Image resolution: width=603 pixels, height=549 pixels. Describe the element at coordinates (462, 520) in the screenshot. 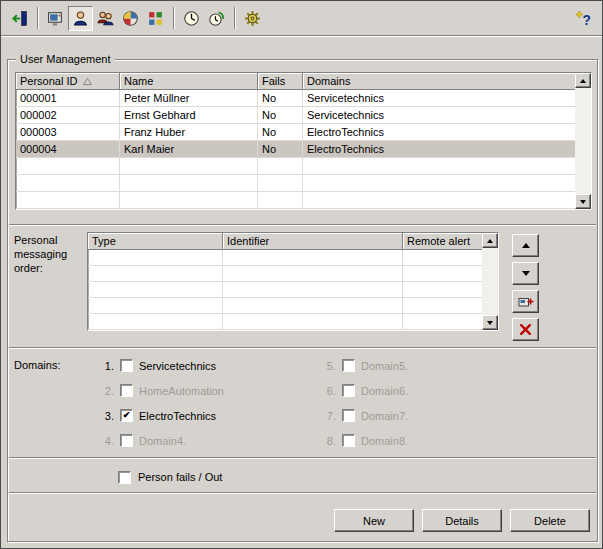

I see `details-button: Details` at that location.